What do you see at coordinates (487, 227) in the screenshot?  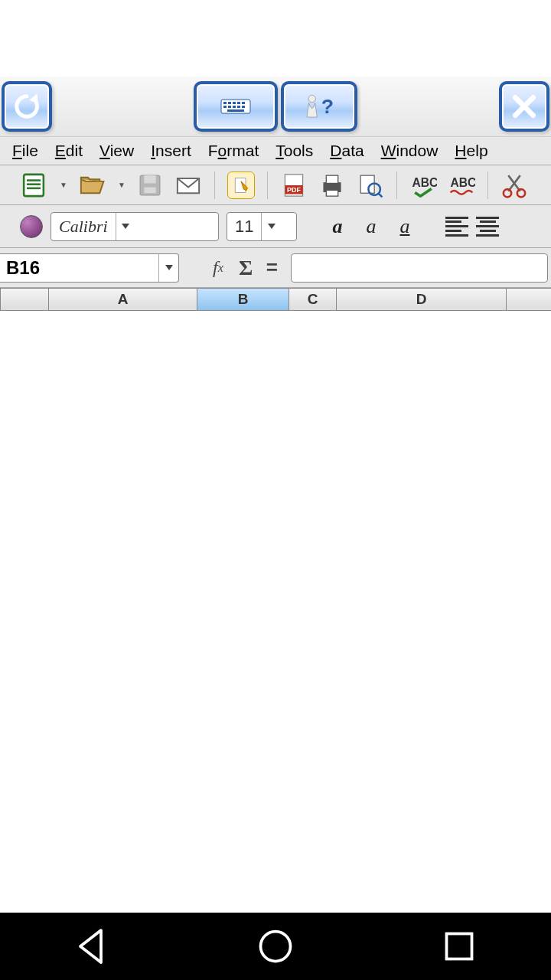 I see `align-center-button` at bounding box center [487, 227].